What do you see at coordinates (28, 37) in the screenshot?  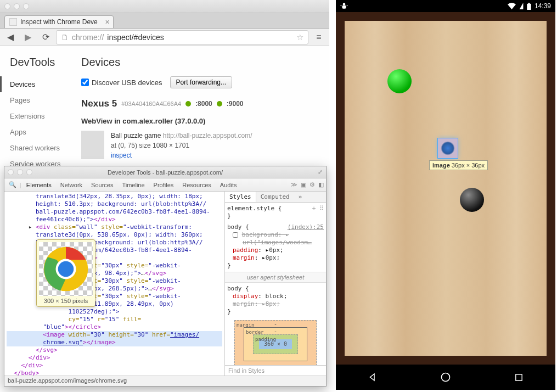 I see `forward-button: ▶` at bounding box center [28, 37].